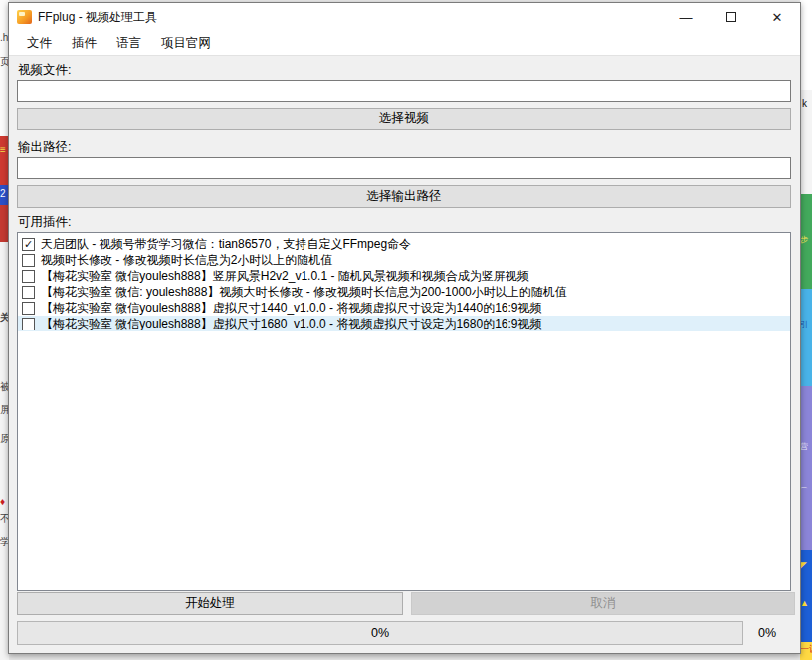 The width and height of the screenshot is (812, 660). I want to click on plugin-row: ✓ 天启团队 - 视频号带货学习微信：tian86570，支持自定义FFmpeg…, so click(404, 244).